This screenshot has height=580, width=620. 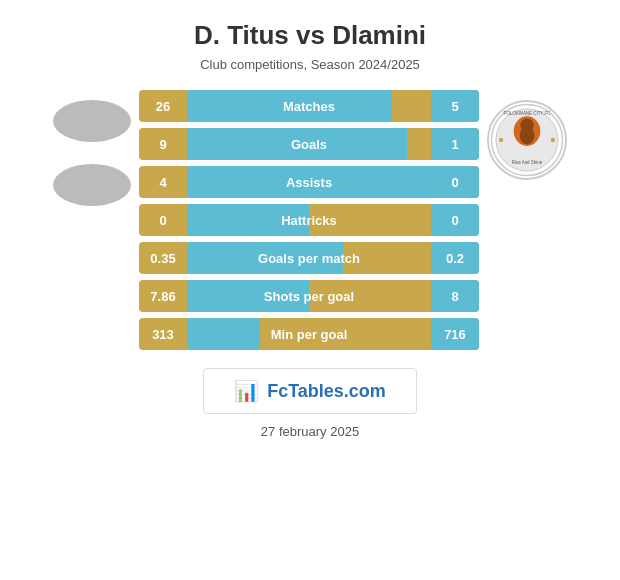 What do you see at coordinates (326, 392) in the screenshot?
I see `fctables-label: FcTables.com` at bounding box center [326, 392].